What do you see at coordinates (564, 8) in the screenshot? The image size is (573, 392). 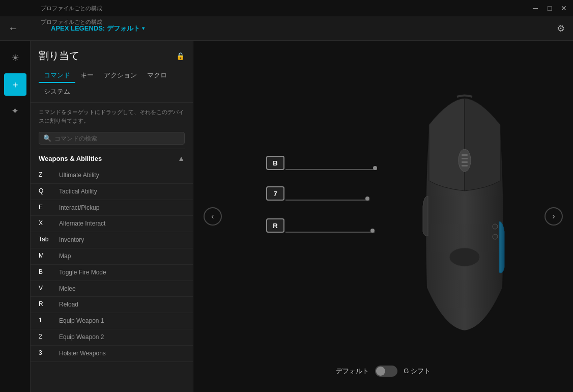 I see `close-button: ✕` at bounding box center [564, 8].